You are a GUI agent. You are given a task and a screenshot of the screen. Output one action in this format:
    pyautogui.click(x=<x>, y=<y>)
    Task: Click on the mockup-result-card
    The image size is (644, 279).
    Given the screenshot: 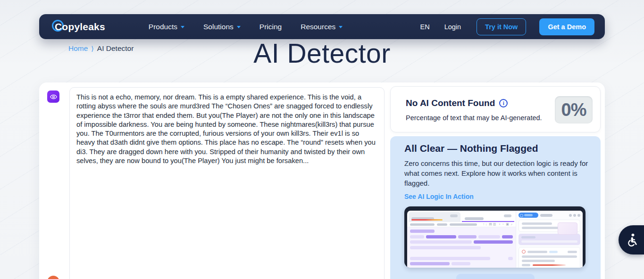 What is the action you would take?
    pyautogui.click(x=549, y=257)
    